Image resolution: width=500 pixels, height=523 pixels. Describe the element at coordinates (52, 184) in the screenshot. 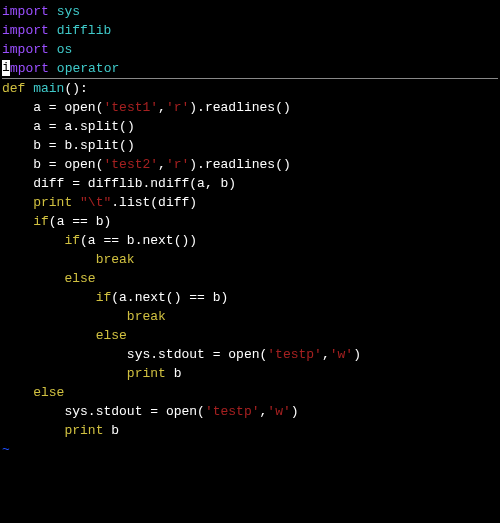

I see `identifier: diff` at that location.